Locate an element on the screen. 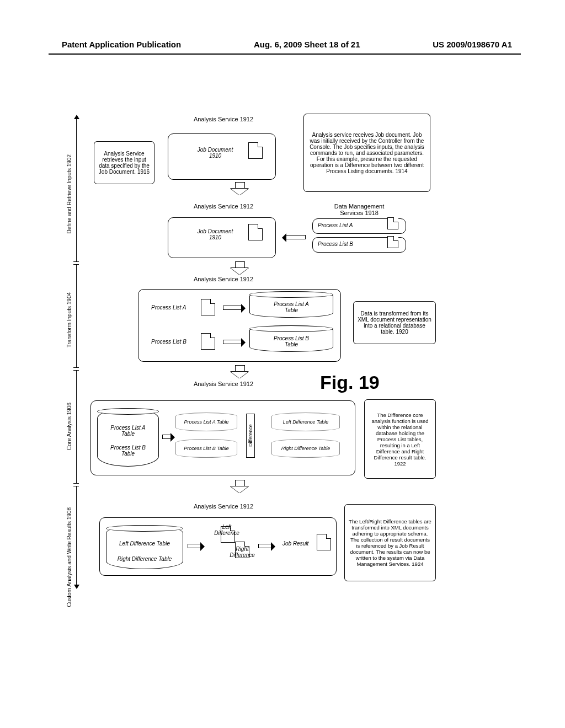 The height and width of the screenshot is (728, 565). phase-core: Core Analysis 1906 is located at coordinates (70, 426).